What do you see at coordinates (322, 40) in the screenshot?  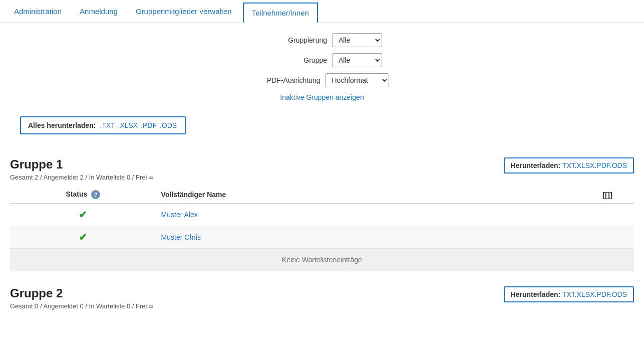 I see `grouping-row: Gruppierung Alle` at bounding box center [322, 40].